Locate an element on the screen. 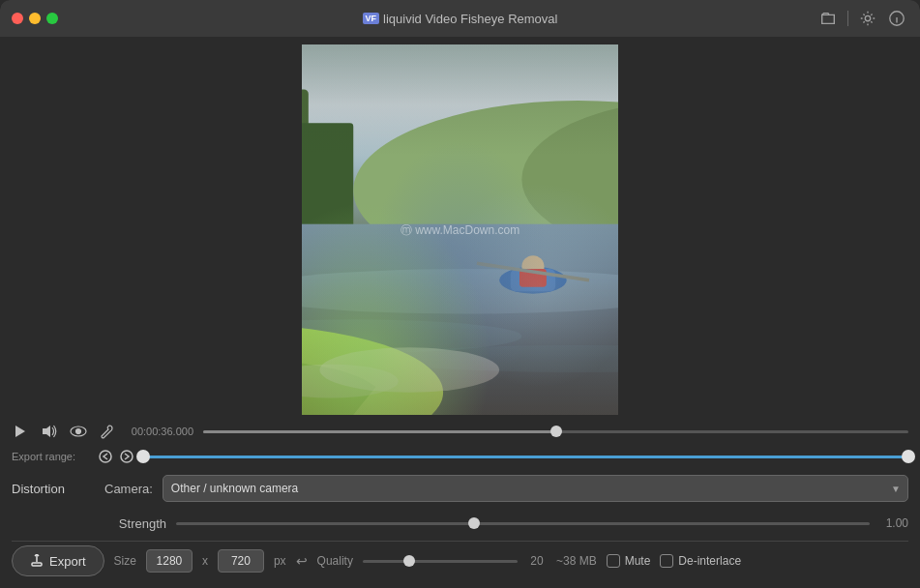 The height and width of the screenshot is (588, 920). quality-value: 20 is located at coordinates (537, 561).